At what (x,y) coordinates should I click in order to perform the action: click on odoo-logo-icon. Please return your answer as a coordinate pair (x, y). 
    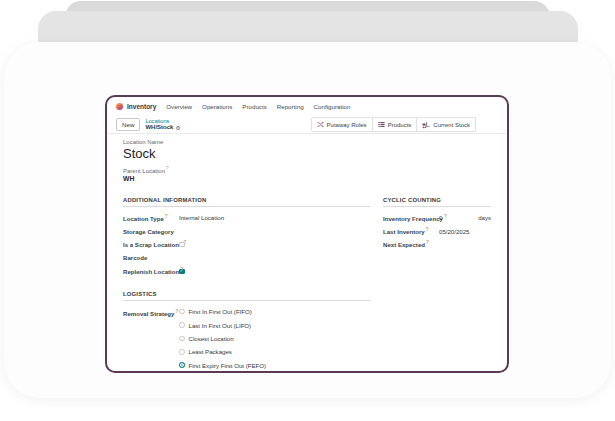
    Looking at the image, I should click on (120, 106).